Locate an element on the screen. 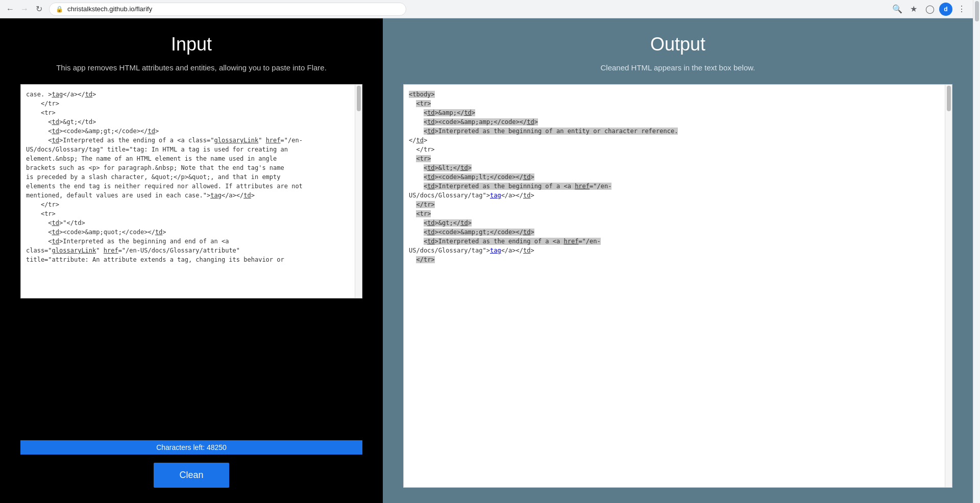  input-description: This app removes HTML attributes and ent… is located at coordinates (191, 67).